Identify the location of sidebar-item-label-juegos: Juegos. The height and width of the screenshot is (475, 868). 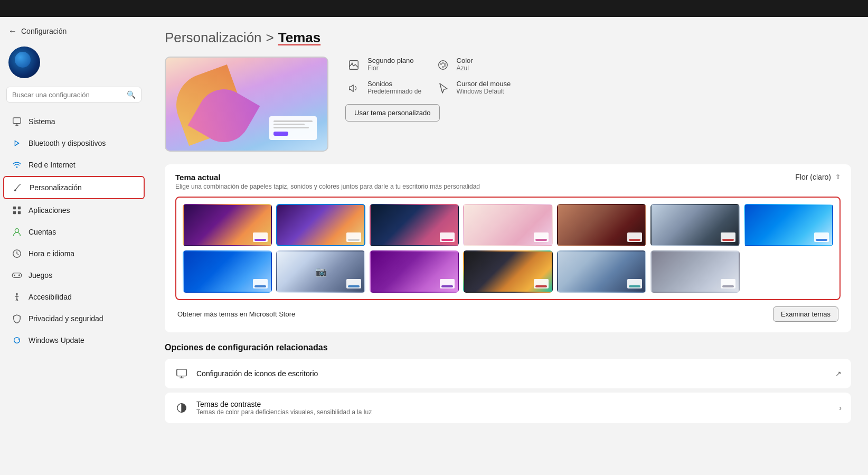
(40, 275).